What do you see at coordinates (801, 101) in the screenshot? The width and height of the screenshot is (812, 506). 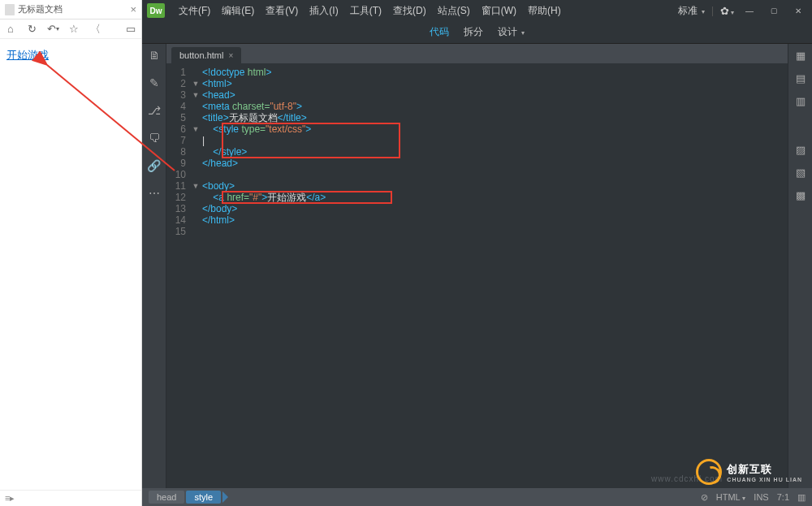 I see `panel-icon-3: ▥` at bounding box center [801, 101].